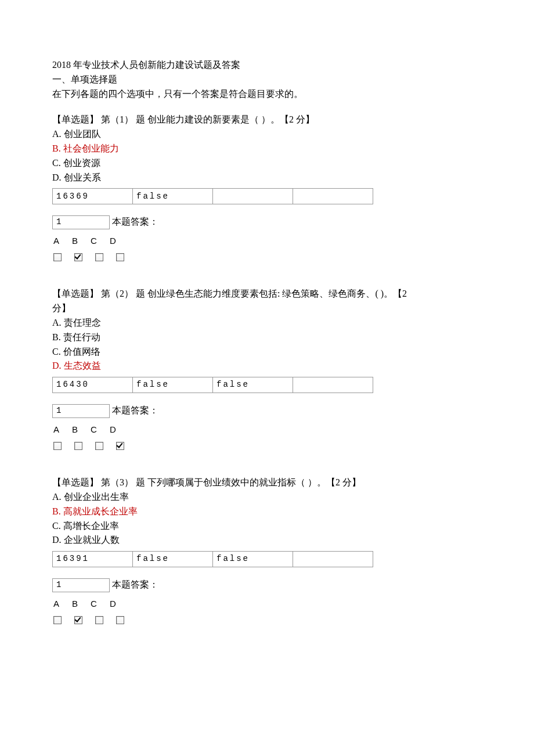 Image resolution: width=534 pixels, height=756 pixels. Describe the element at coordinates (267, 294) in the screenshot. I see `question-prompt: 【单选题】 第（2） 题 创业绿色生态能力维度要素包括: 绿色策略、绿色商务、(…` at that location.